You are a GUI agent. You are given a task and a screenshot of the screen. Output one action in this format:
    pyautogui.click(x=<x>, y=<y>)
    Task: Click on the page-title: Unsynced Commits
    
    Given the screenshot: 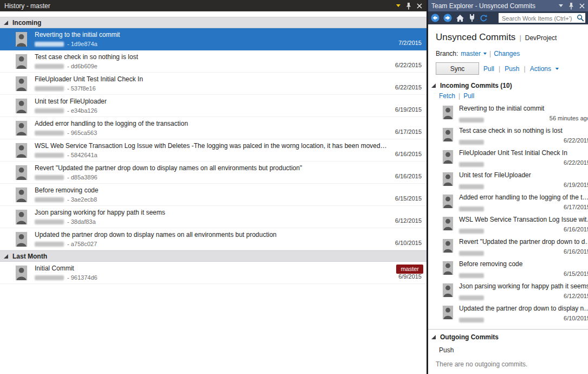 What is the action you would take?
    pyautogui.click(x=476, y=37)
    